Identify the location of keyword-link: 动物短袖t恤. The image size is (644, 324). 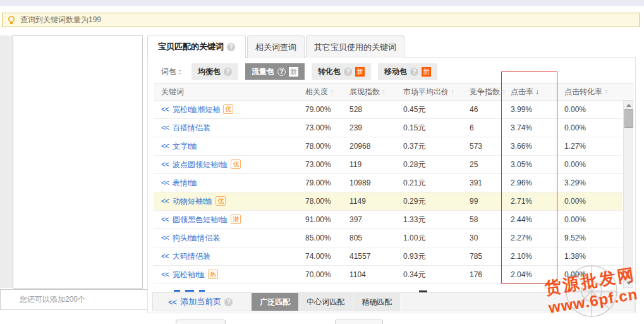
(192, 201).